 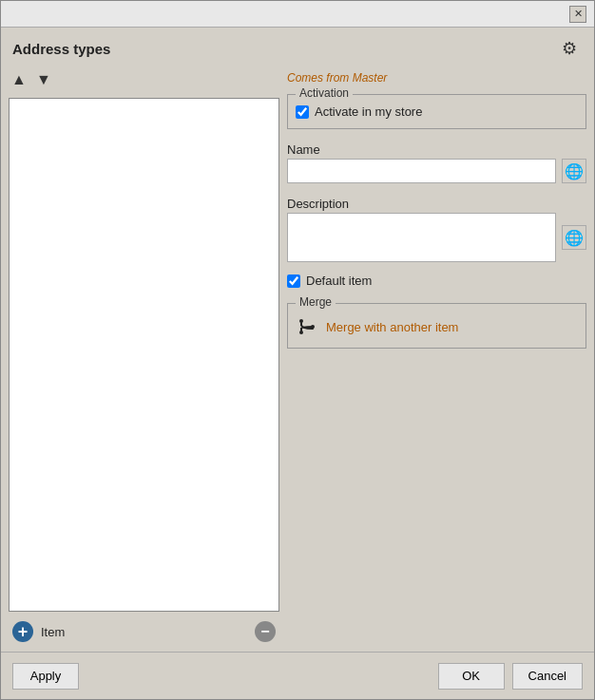 What do you see at coordinates (44, 80) in the screenshot?
I see `move-down-button: ▼` at bounding box center [44, 80].